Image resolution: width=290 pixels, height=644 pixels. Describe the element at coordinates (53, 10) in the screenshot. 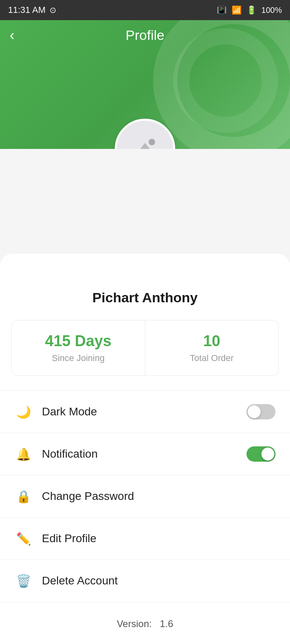

I see `app-icon: ⊙` at that location.